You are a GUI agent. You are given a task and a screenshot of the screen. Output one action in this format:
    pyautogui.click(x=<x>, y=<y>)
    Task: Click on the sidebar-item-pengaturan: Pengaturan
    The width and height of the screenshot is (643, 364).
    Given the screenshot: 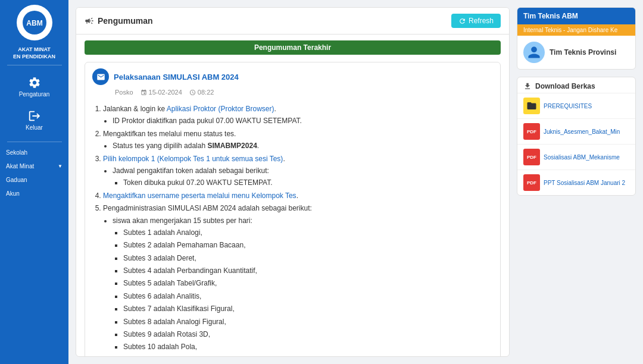 What is the action you would take?
    pyautogui.click(x=35, y=87)
    